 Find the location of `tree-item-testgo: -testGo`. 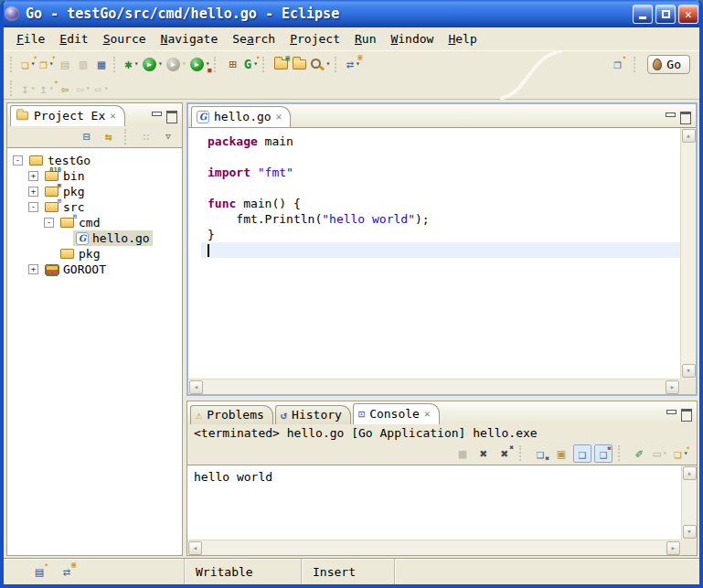

tree-item-testgo: -testGo is located at coordinates (95, 161).